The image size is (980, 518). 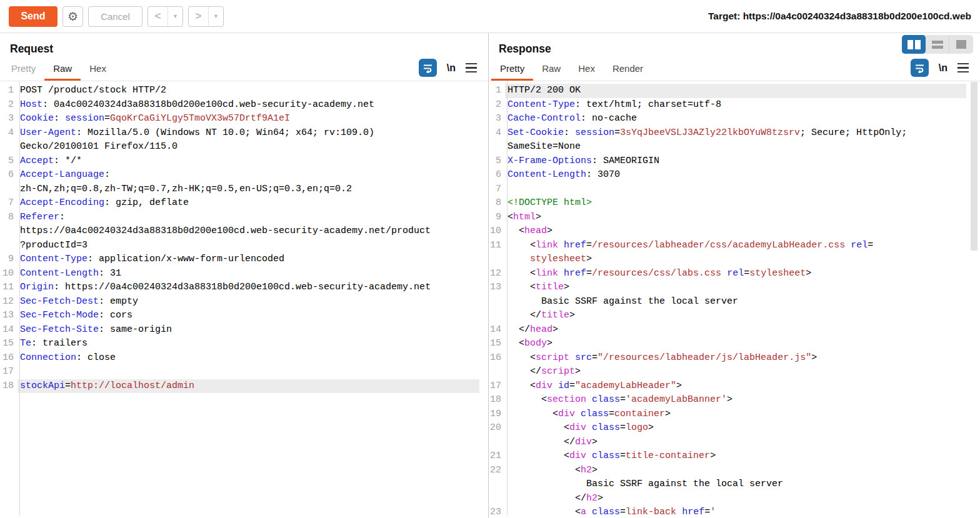 What do you see at coordinates (62, 69) in the screenshot?
I see `tab-request-raw: Raw` at bounding box center [62, 69].